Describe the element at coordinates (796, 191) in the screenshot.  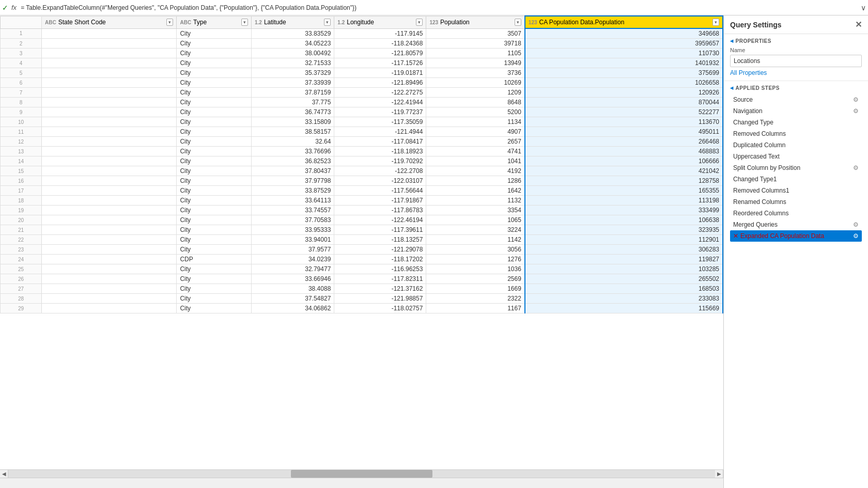
I see `step-item-removed-columns1: Removed Columns1` at that location.